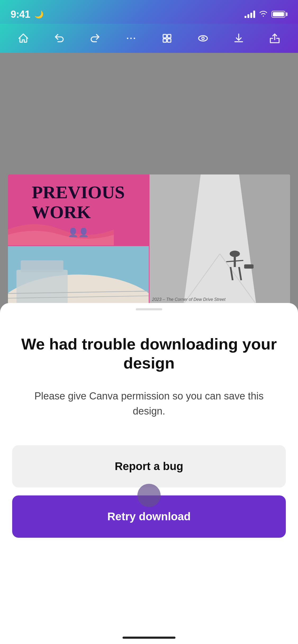 The height and width of the screenshot is (644, 298). What do you see at coordinates (220, 239) in the screenshot?
I see `design-photo1: 2023 – The Corner of Dew Drive Street` at bounding box center [220, 239].